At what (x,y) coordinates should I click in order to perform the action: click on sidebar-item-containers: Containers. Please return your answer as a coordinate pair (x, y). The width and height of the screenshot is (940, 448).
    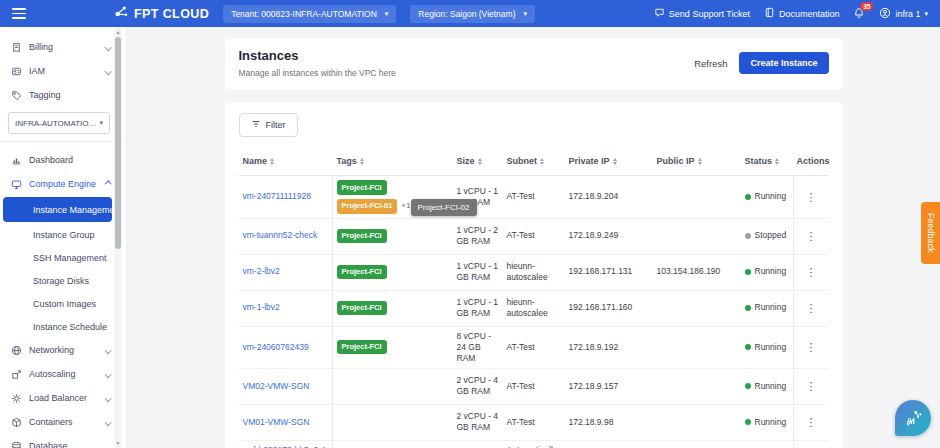
    Looking at the image, I should click on (63, 422).